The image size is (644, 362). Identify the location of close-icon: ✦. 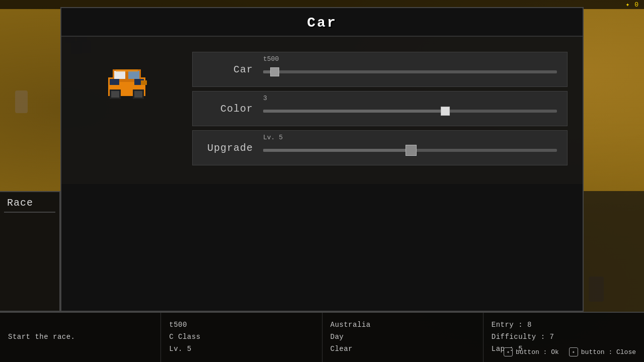
(574, 352).